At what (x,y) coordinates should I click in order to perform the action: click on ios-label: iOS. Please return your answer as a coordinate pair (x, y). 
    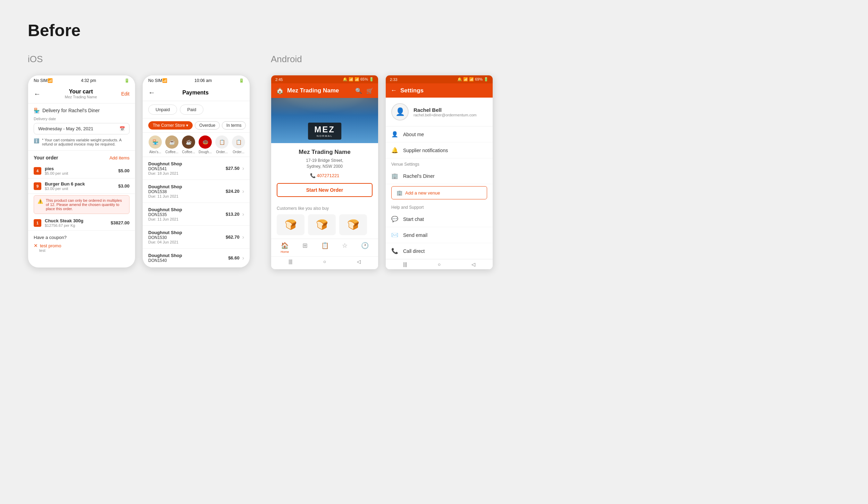
    Looking at the image, I should click on (139, 59).